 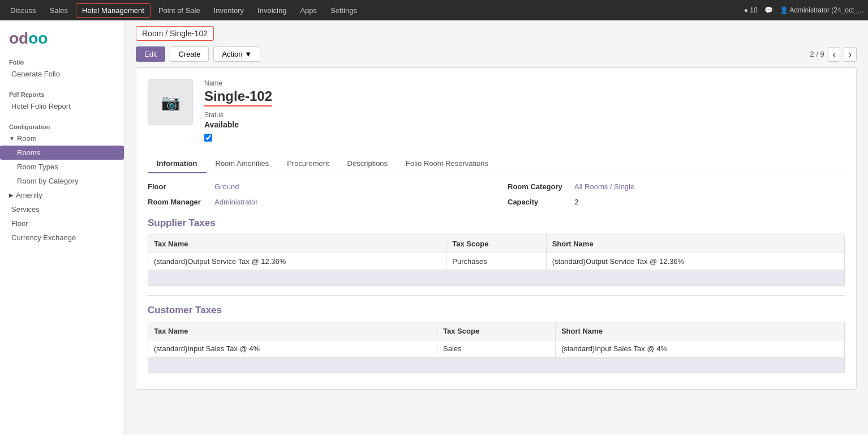 I want to click on tab-bar: Information Room Amenities Procurement D…, so click(x=496, y=164).